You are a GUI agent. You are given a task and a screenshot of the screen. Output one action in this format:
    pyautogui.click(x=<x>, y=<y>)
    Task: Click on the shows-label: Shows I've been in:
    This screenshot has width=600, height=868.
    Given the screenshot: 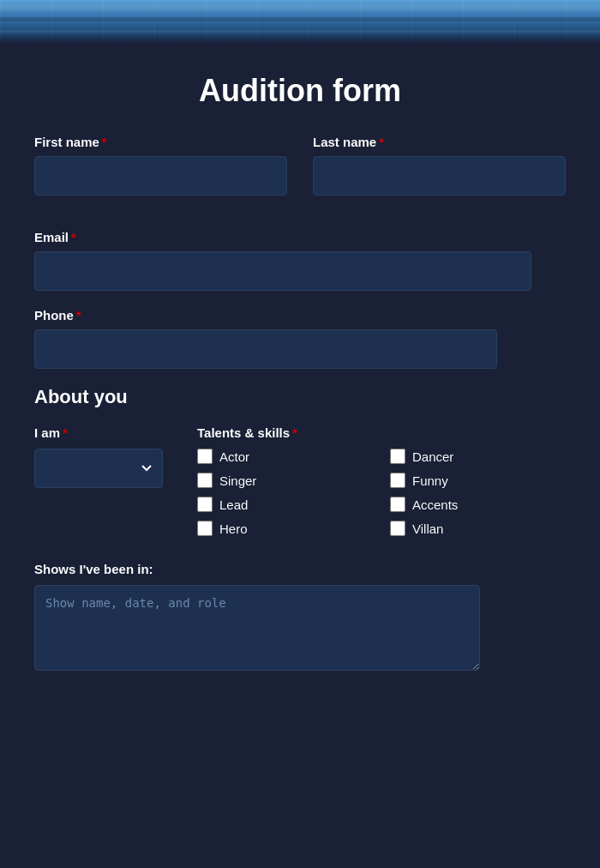 What is the action you would take?
    pyautogui.click(x=300, y=570)
    